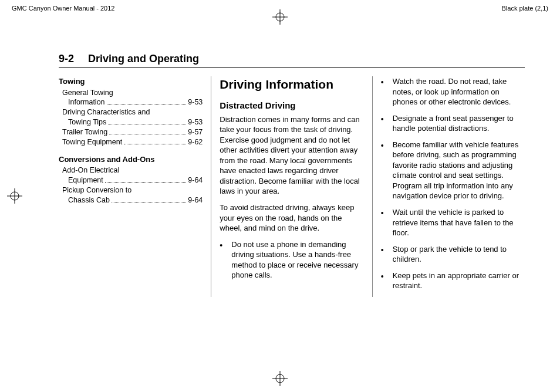 The image size is (560, 392). Describe the element at coordinates (130, 82) in the screenshot. I see `toc-heading: Towing` at that location.